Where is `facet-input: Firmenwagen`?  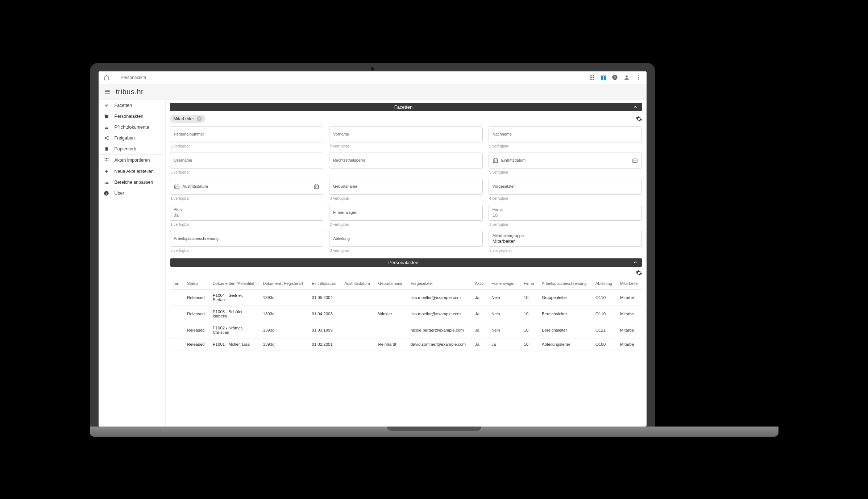
facet-input: Firmenwagen is located at coordinates (406, 213).